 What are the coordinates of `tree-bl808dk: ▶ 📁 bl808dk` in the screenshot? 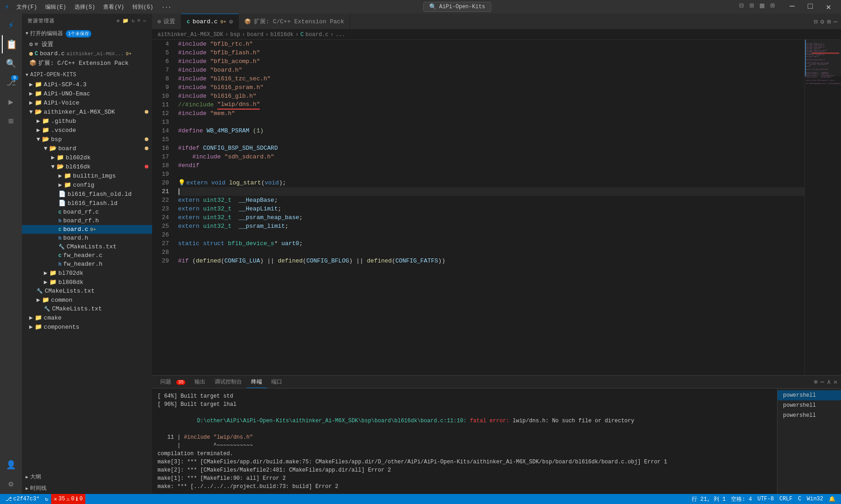 It's located at (87, 282).